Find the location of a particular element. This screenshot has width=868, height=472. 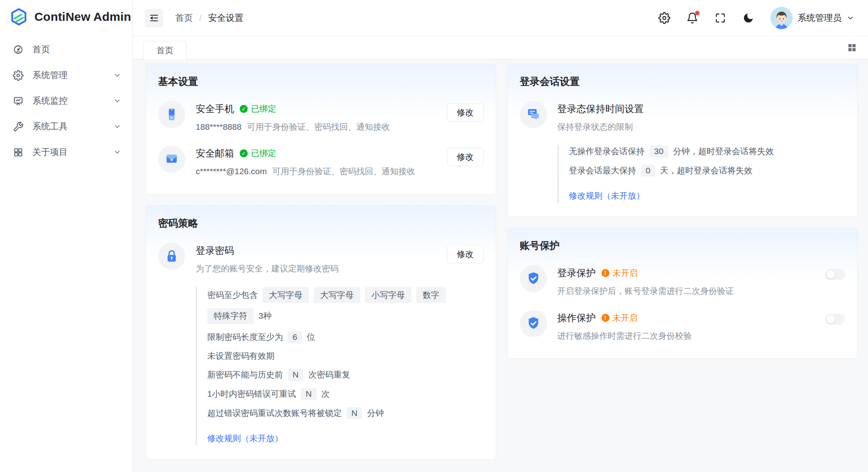

warning-icon: ! is located at coordinates (605, 318).